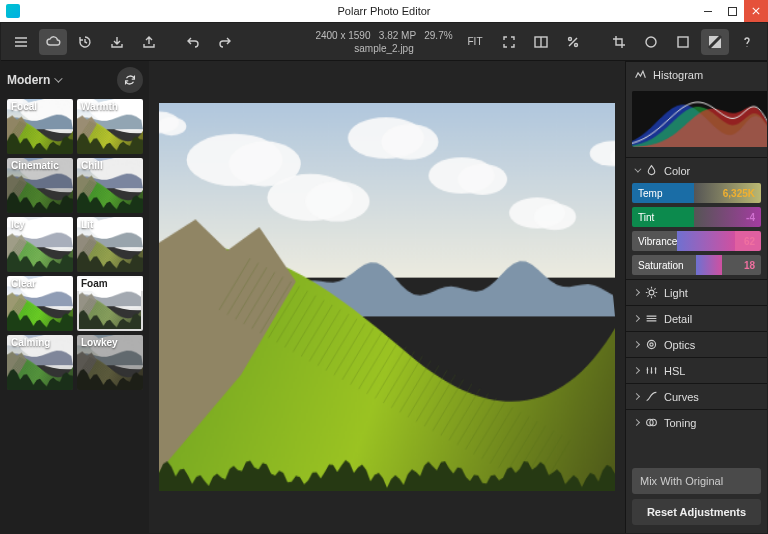 The width and height of the screenshot is (768, 534). What do you see at coordinates (652, 318) in the screenshot?
I see `detail-icon` at bounding box center [652, 318].